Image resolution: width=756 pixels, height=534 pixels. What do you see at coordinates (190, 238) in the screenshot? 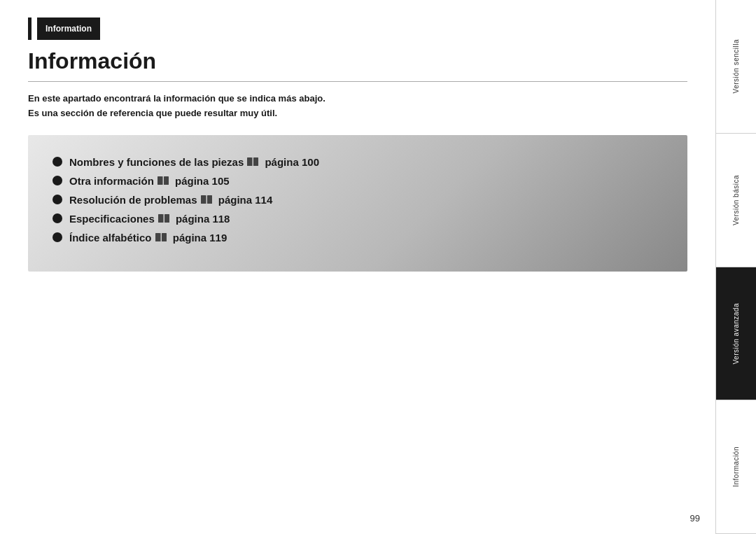
I see `item-page-label-4: página` at bounding box center [190, 238].